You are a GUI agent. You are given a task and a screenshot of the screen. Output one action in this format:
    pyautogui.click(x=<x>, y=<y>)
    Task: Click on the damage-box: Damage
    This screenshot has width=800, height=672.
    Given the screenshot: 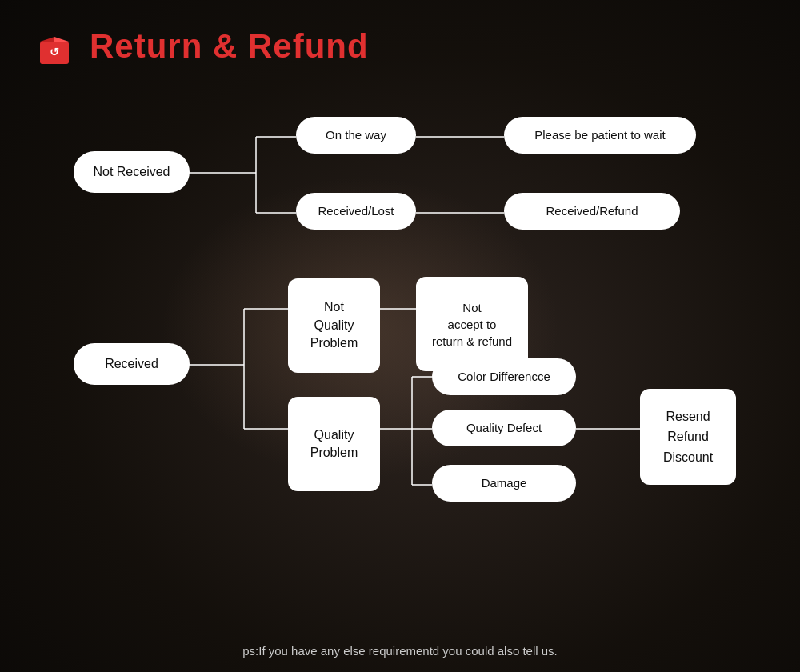 What is the action you would take?
    pyautogui.click(x=504, y=483)
    